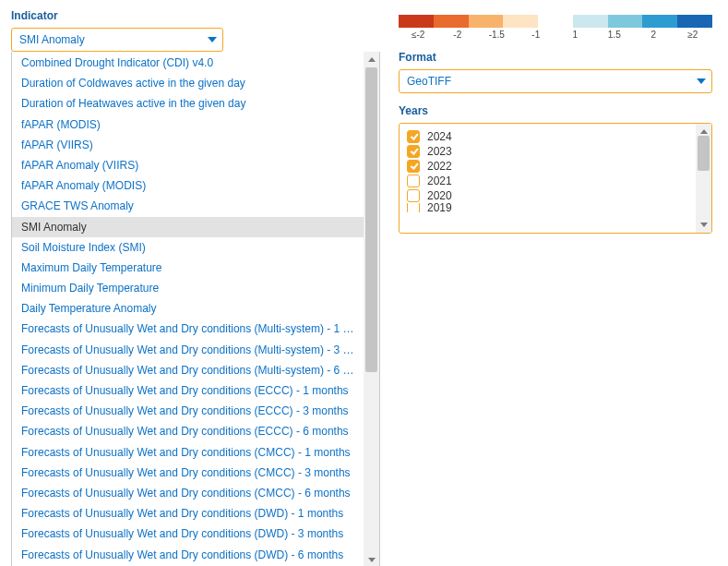 The height and width of the screenshot is (566, 728). Describe the element at coordinates (188, 206) in the screenshot. I see `indicator-option: GRACE TWS Anomaly` at that location.